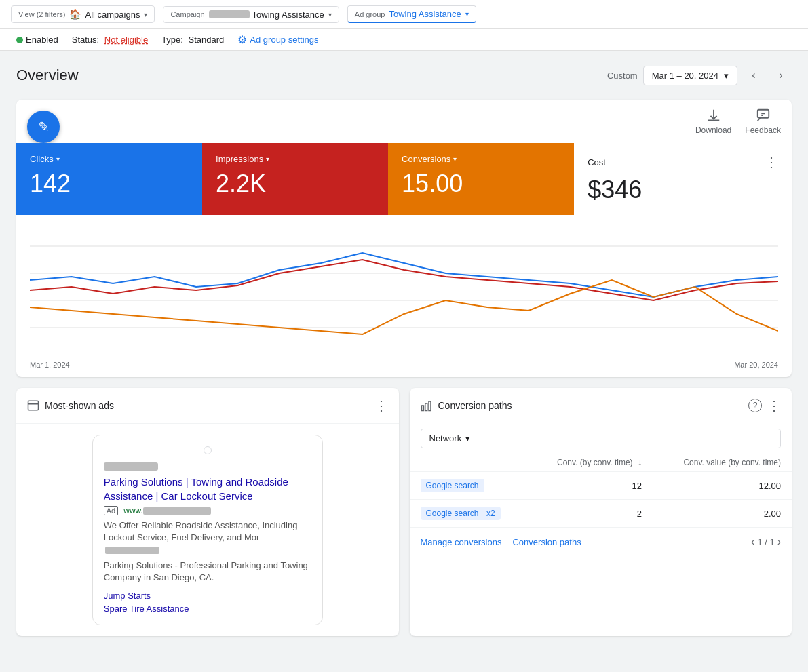 The width and height of the screenshot is (808, 672). Describe the element at coordinates (446, 438) in the screenshot. I see `network-label: Network` at that location.